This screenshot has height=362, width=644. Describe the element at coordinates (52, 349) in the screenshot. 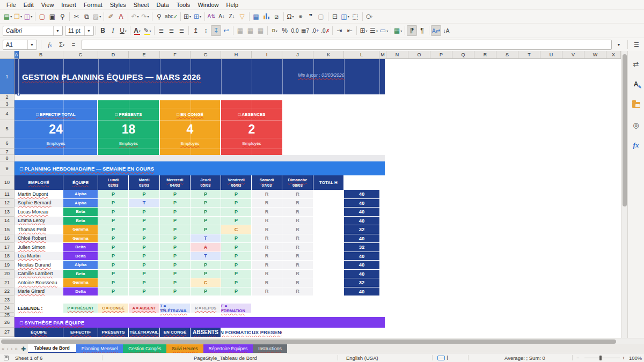

I see `sheet-tab-tableau-de-bord: Tableau de Bord` at that location.